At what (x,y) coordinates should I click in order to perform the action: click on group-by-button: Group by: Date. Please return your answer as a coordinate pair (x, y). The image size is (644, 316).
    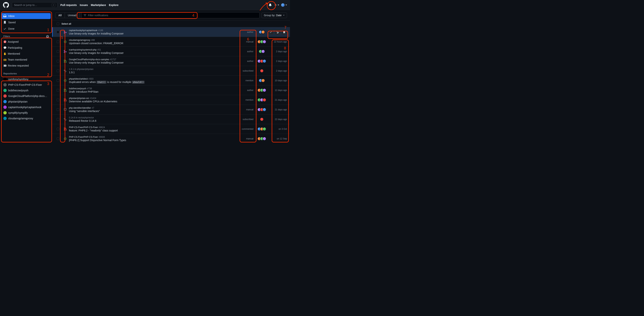
    Looking at the image, I should click on (274, 15).